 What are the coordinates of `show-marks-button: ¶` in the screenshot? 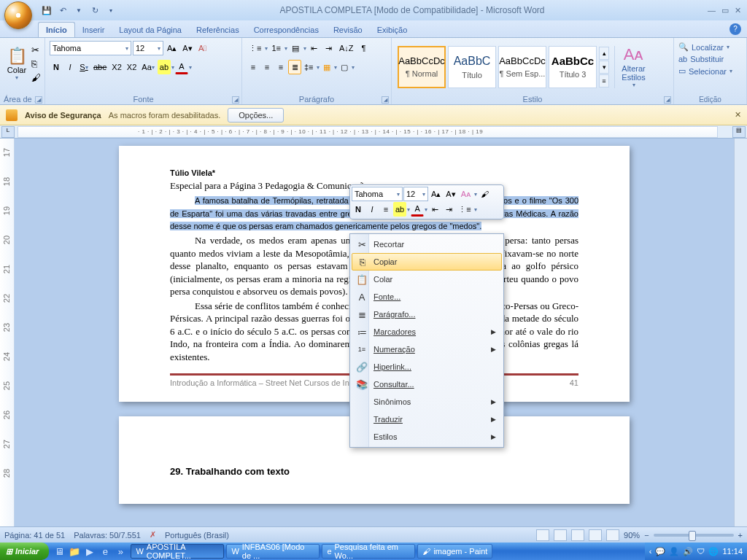 It's located at (364, 48).